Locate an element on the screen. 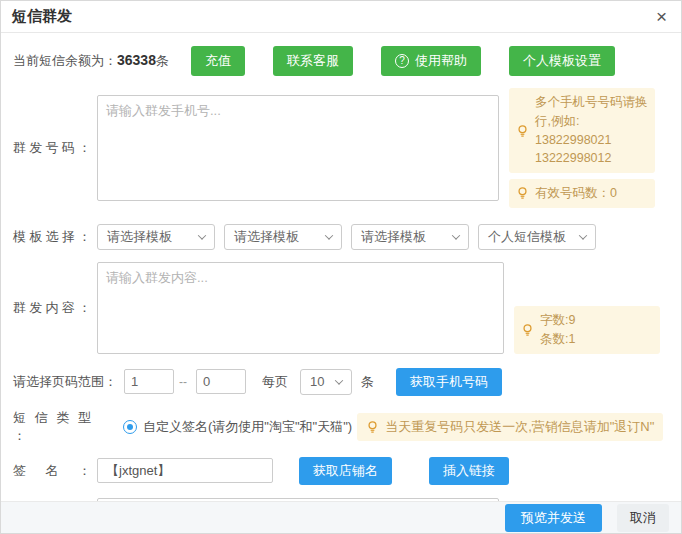  personal-template-select: 个人短信模板 is located at coordinates (537, 237).